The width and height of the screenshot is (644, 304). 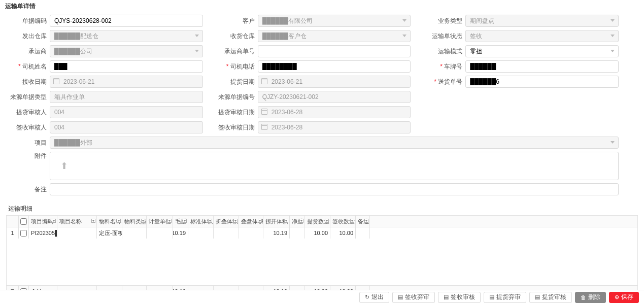 What do you see at coordinates (23, 221) in the screenshot?
I see `select-all-checkbox` at bounding box center [23, 221].